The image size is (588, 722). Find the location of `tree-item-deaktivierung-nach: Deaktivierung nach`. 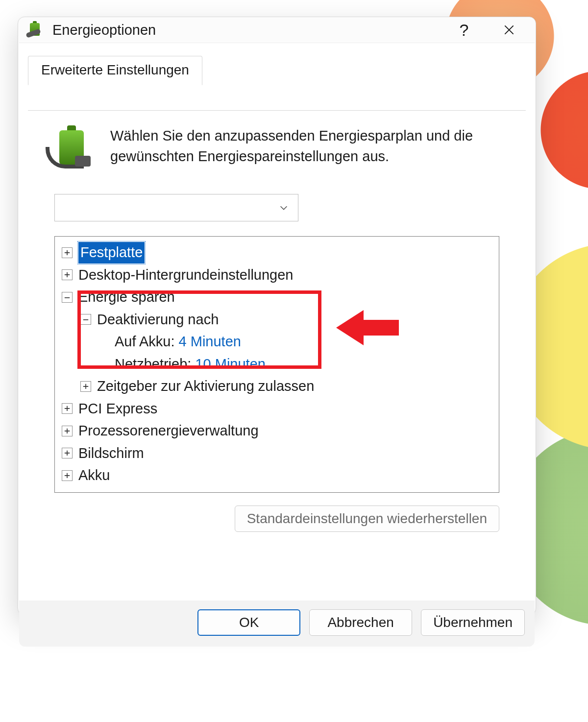

tree-item-deaktivierung-nach: Deaktivierung nach is located at coordinates (277, 320).